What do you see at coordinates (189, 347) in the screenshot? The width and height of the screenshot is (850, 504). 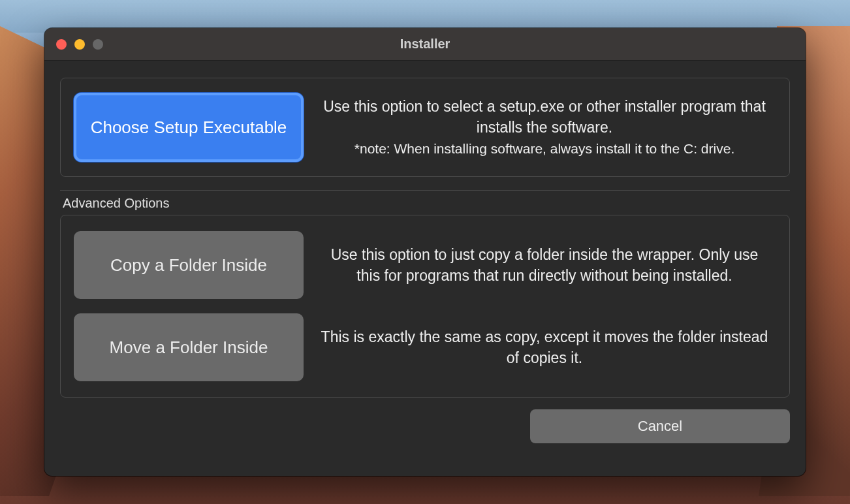 I see `move-folder-inside-button: Move a Folder Inside` at bounding box center [189, 347].